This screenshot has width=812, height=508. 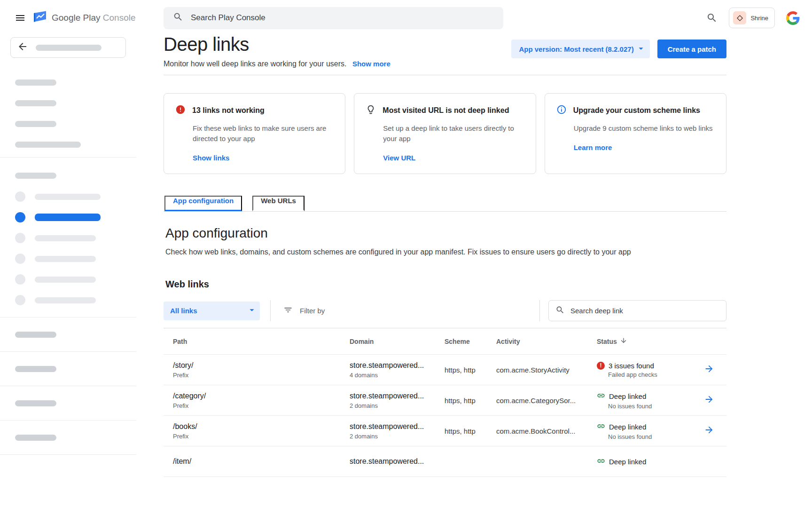 I want to click on learn-more-link: Learn more, so click(x=593, y=148).